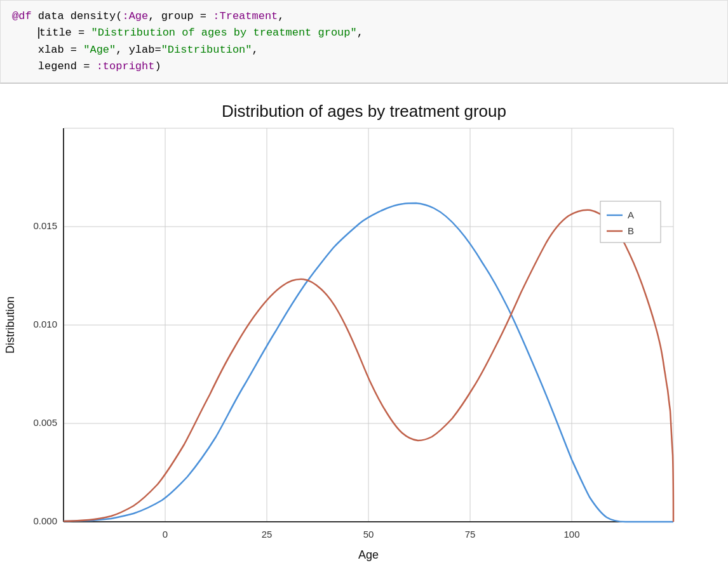 The width and height of the screenshot is (728, 584). What do you see at coordinates (470, 534) in the screenshot?
I see `xtick-75: 75` at bounding box center [470, 534].